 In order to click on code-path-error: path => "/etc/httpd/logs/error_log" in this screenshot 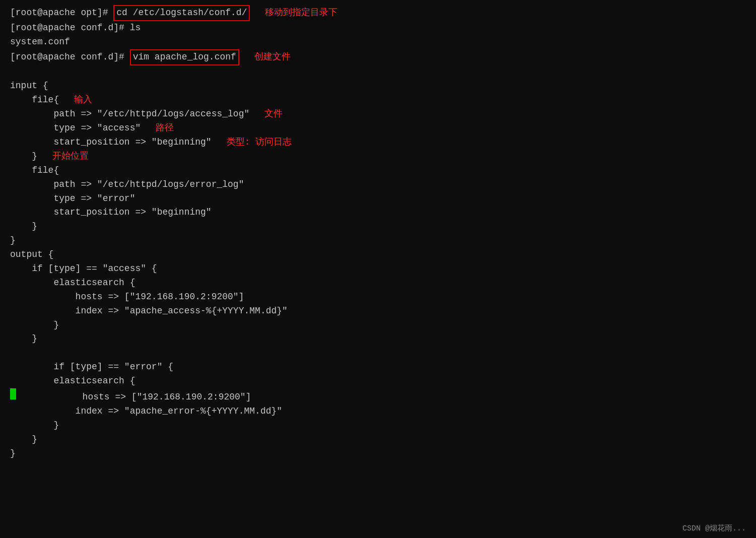, I will do `click(127, 185)`.